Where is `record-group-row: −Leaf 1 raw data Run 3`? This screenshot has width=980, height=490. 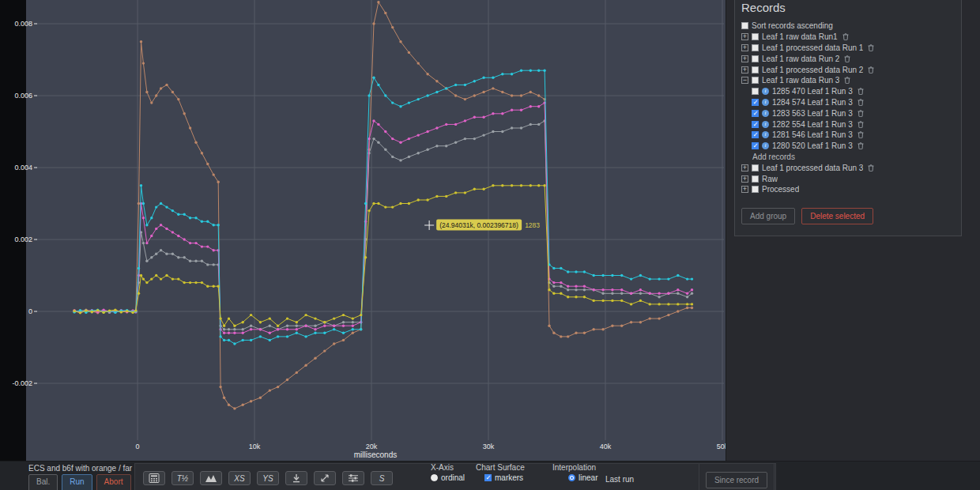
record-group-row: −Leaf 1 raw data Run 3 is located at coordinates (848, 81).